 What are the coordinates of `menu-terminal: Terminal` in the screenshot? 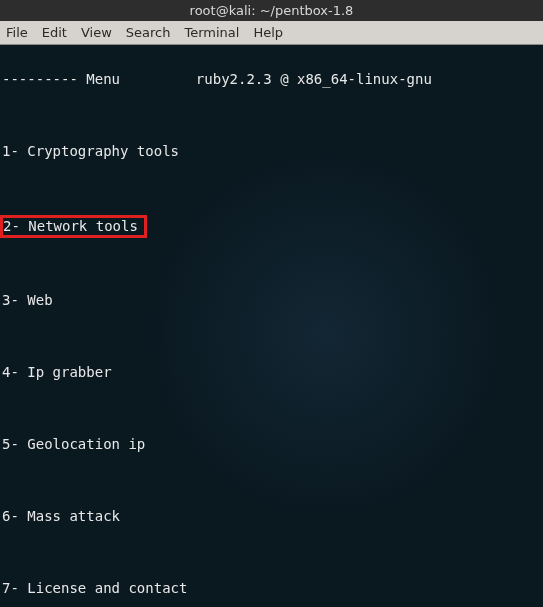 It's located at (212, 32).